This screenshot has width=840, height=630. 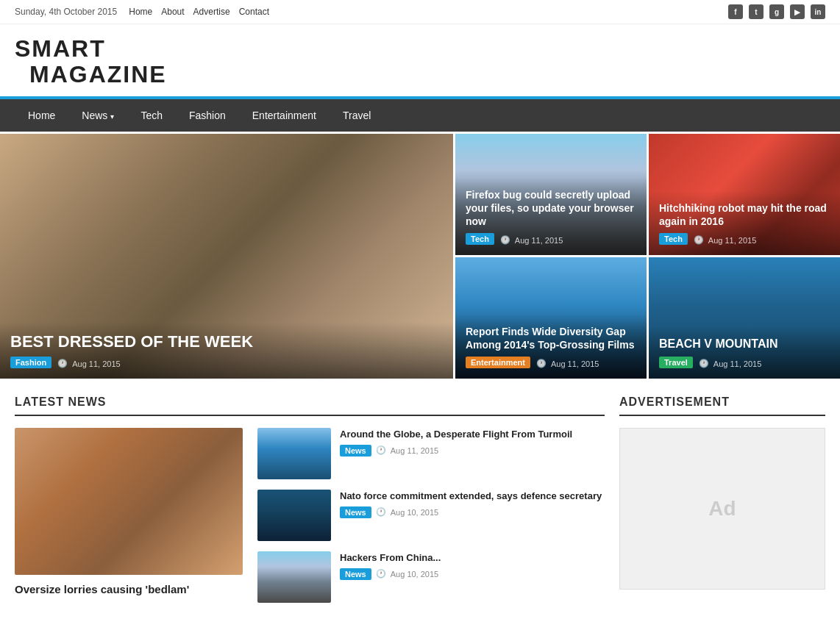 I want to click on hero-card-4: BEACH V MOUNTAIN Travel Aug 11, 2015, so click(x=744, y=318).